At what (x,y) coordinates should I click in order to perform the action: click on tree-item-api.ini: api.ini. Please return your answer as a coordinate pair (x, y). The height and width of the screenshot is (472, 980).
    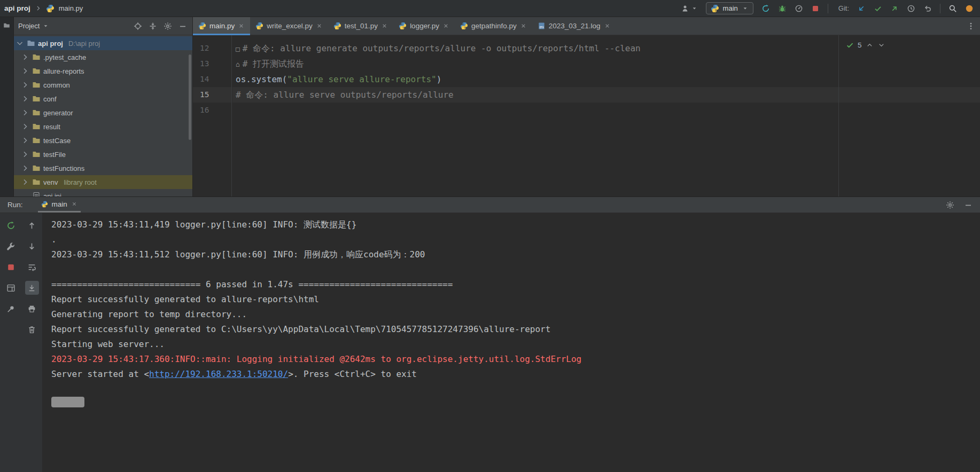
    Looking at the image, I should click on (103, 193).